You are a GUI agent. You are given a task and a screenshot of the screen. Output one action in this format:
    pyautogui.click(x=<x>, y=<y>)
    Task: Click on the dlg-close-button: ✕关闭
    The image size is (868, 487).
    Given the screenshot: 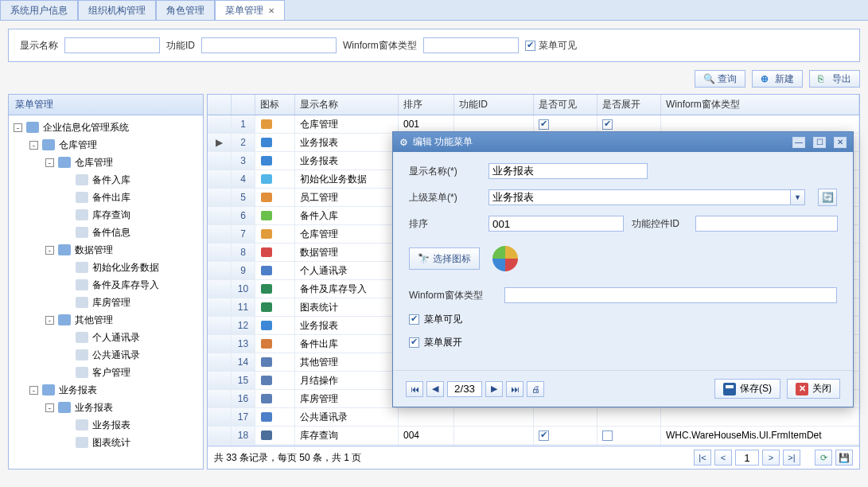 What is the action you would take?
    pyautogui.click(x=813, y=388)
    